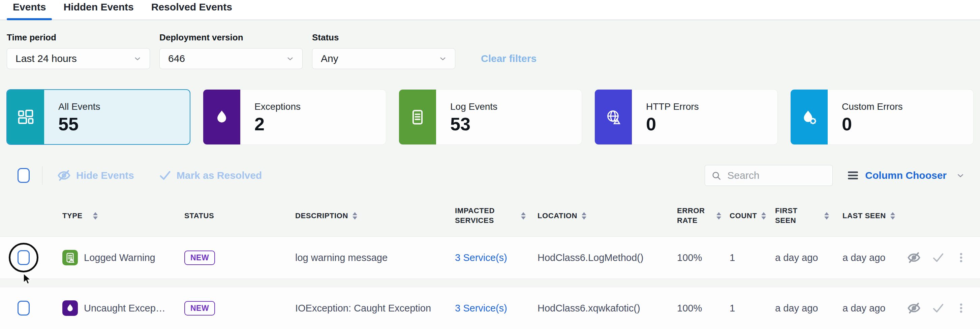  Describe the element at coordinates (490, 308) in the screenshot. I see `table-row: Uncaught Excep… NEW IOException: Caught …` at that location.